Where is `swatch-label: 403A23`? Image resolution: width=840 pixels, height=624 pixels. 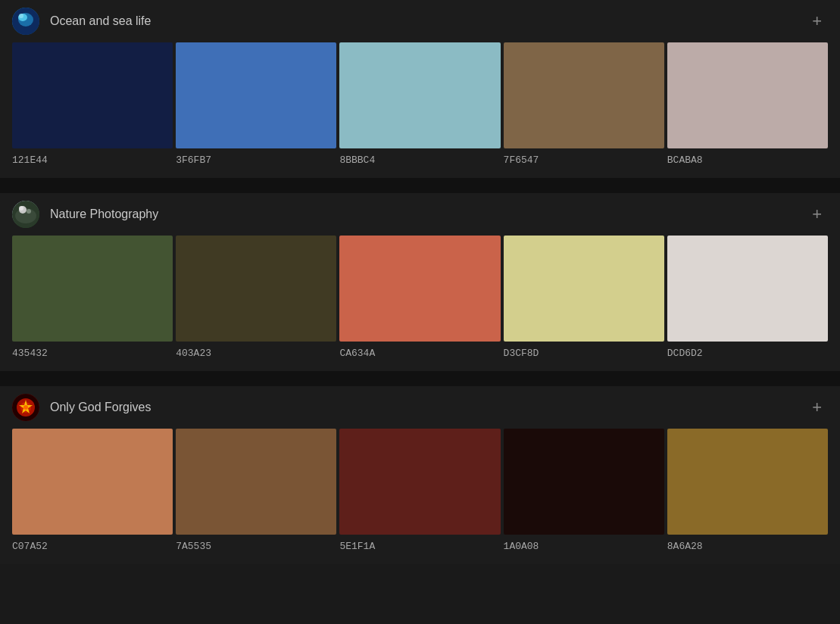 swatch-label: 403A23 is located at coordinates (256, 353).